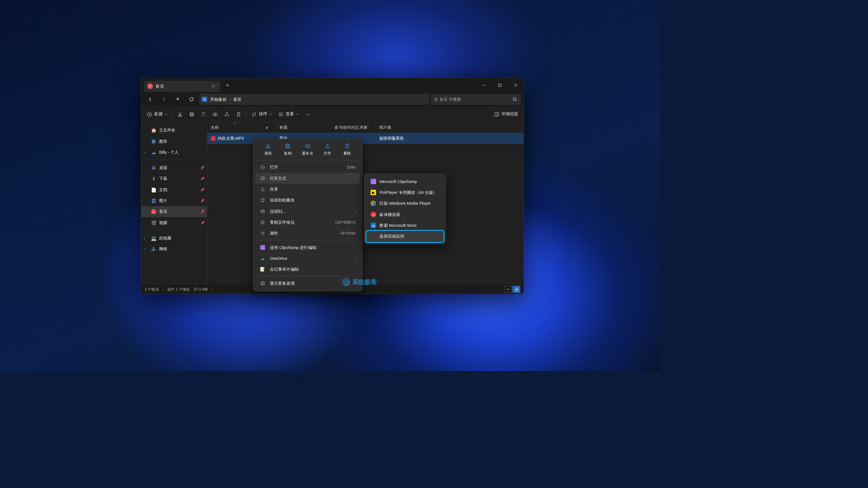 The image size is (868, 488). What do you see at coordinates (448, 99) in the screenshot?
I see `search-placeholder: 在 音乐 中搜索` at bounding box center [448, 99].